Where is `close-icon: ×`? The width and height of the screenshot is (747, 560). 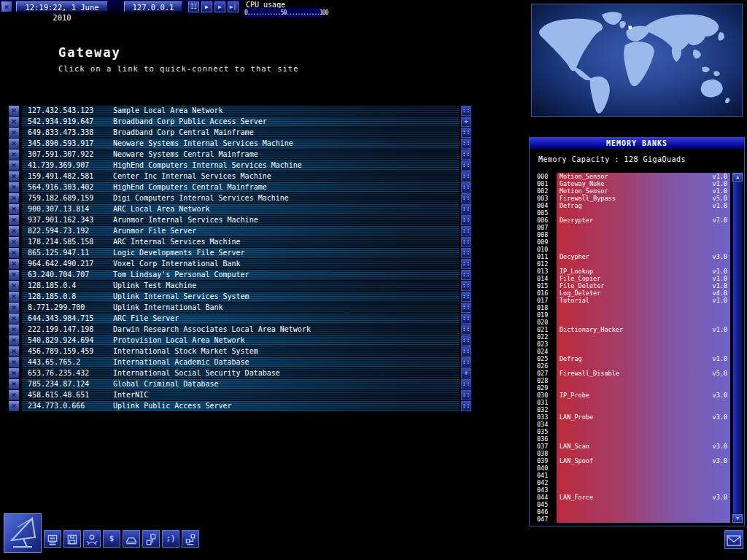 close-icon: × is located at coordinates (7, 7).